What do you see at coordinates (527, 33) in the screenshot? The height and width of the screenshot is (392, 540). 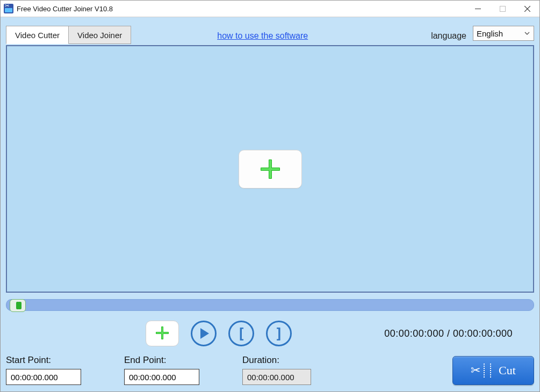 I see `chevron-down-icon` at bounding box center [527, 33].